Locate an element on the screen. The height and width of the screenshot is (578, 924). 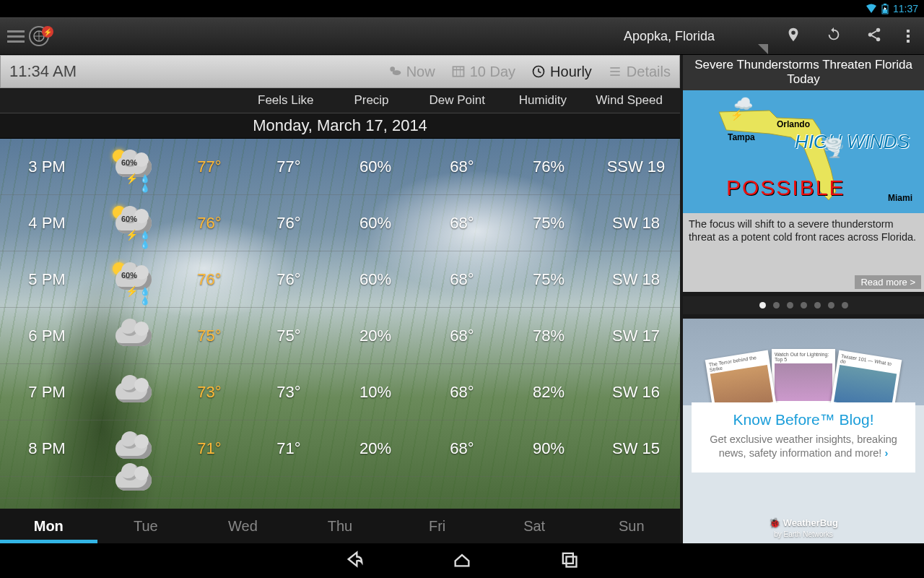
day-tab-wed: Wed is located at coordinates (243, 526).